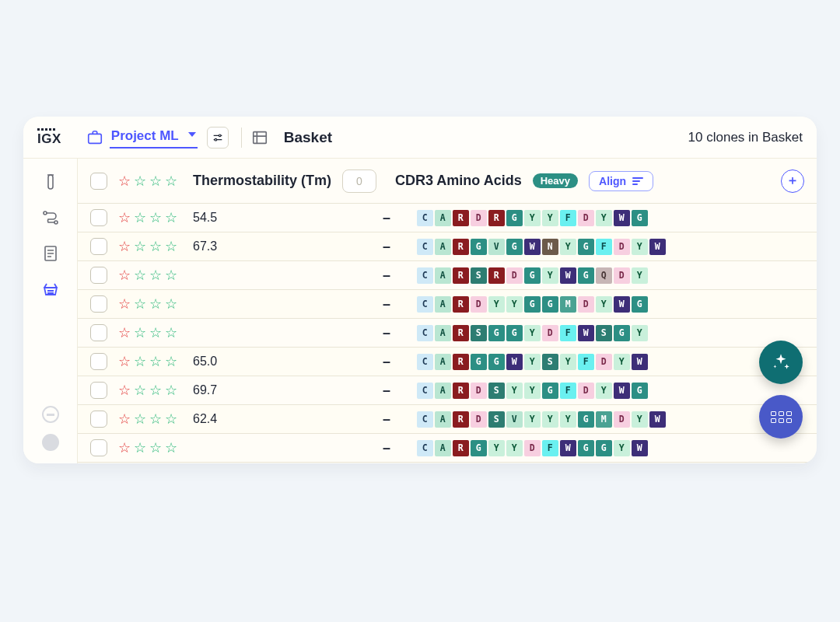 The height and width of the screenshot is (622, 840). What do you see at coordinates (51, 414) in the screenshot?
I see `chat-icon` at bounding box center [51, 414].